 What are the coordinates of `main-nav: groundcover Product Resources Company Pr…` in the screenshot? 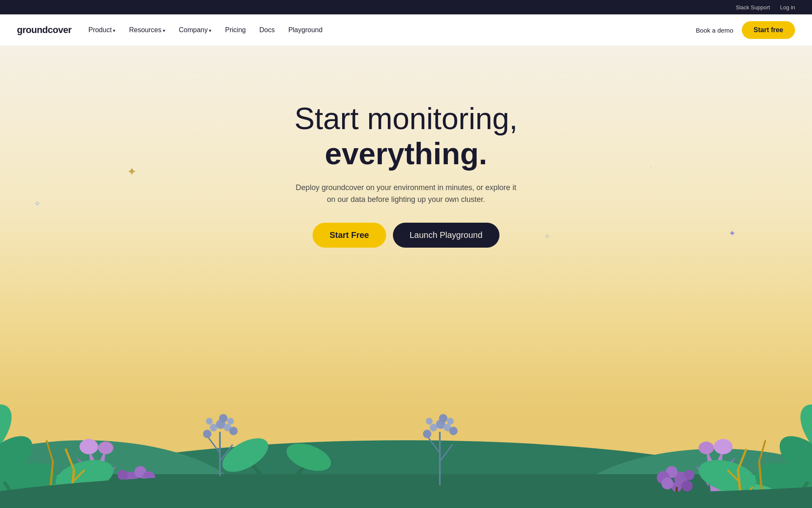 It's located at (406, 30).